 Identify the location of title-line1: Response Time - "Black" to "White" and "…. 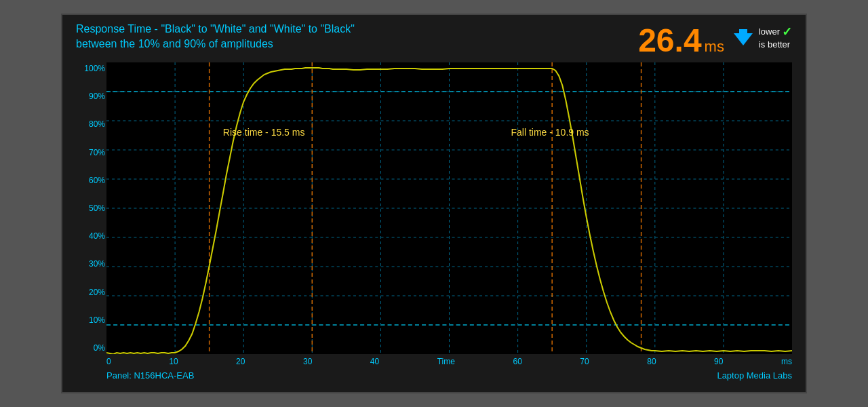
(216, 29).